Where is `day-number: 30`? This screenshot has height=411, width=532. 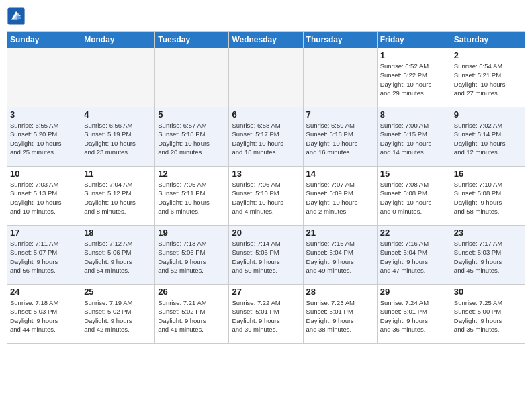
day-number: 30 is located at coordinates (488, 291).